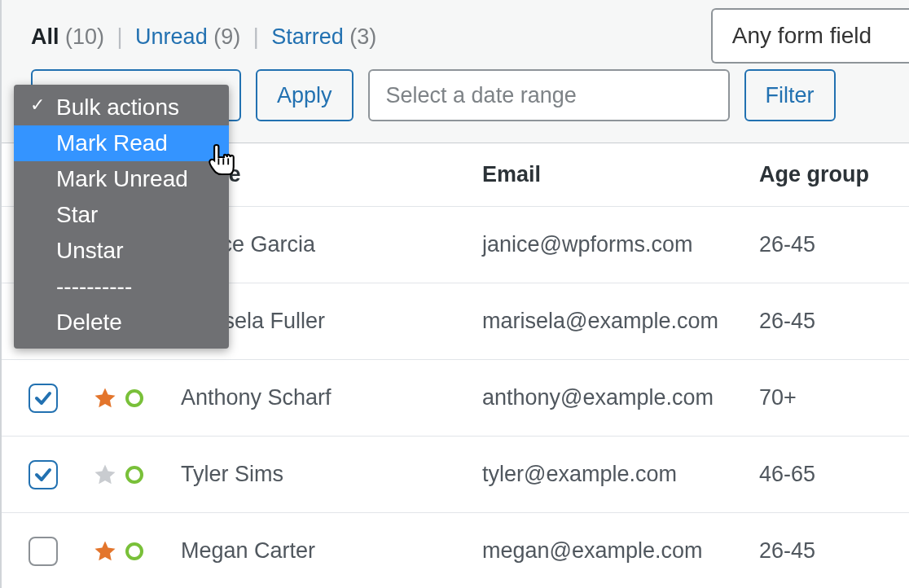 This screenshot has width=909, height=588. I want to click on filter-button: Filter, so click(790, 95).